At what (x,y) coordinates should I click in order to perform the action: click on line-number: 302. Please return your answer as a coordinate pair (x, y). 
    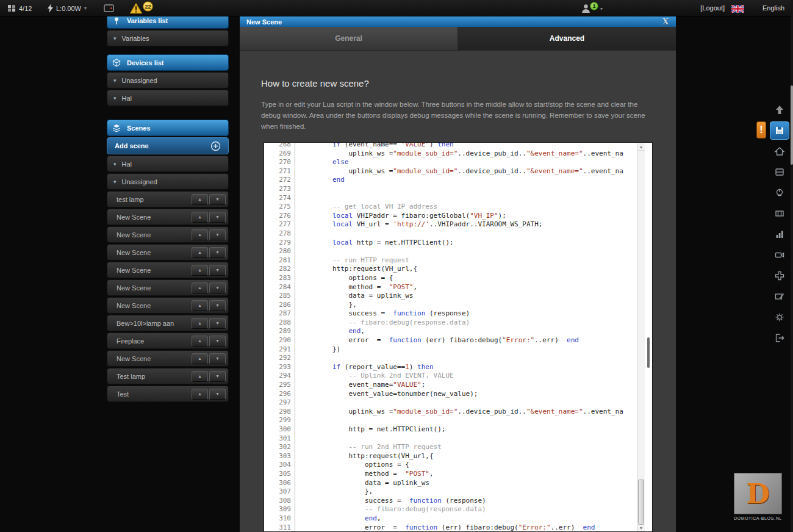
    Looking at the image, I should click on (279, 448).